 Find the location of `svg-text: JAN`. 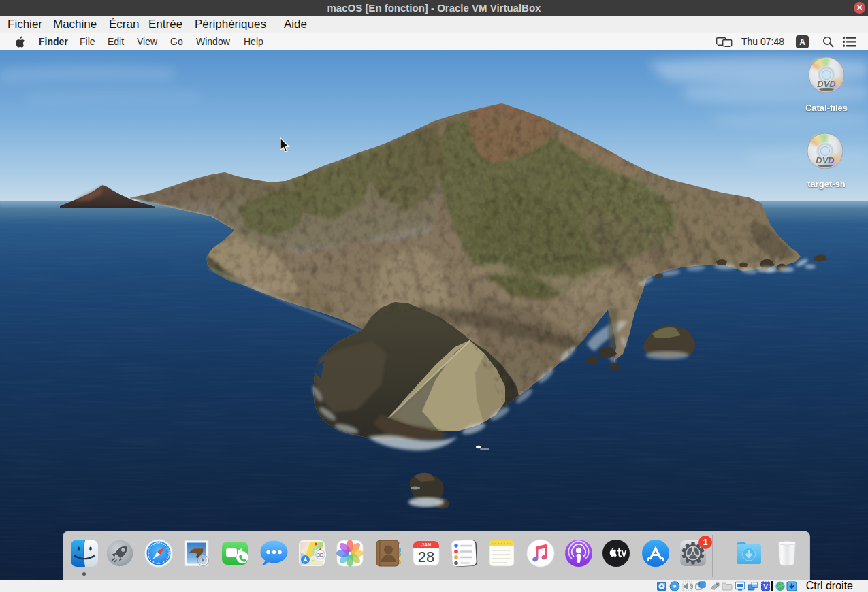

svg-text: JAN is located at coordinates (426, 544).